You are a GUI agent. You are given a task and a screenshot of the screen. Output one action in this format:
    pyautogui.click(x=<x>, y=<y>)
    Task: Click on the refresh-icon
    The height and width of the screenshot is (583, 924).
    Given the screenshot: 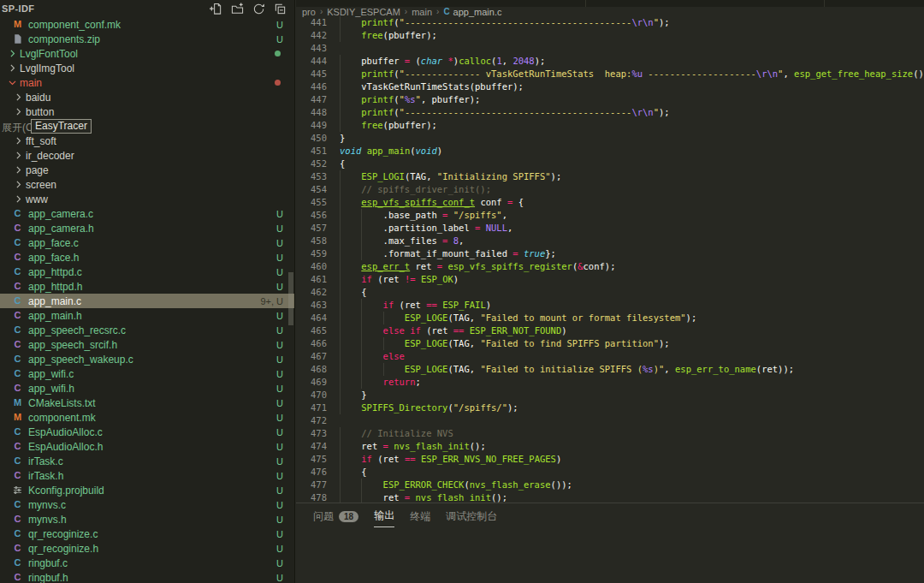 What is the action you would take?
    pyautogui.click(x=258, y=9)
    